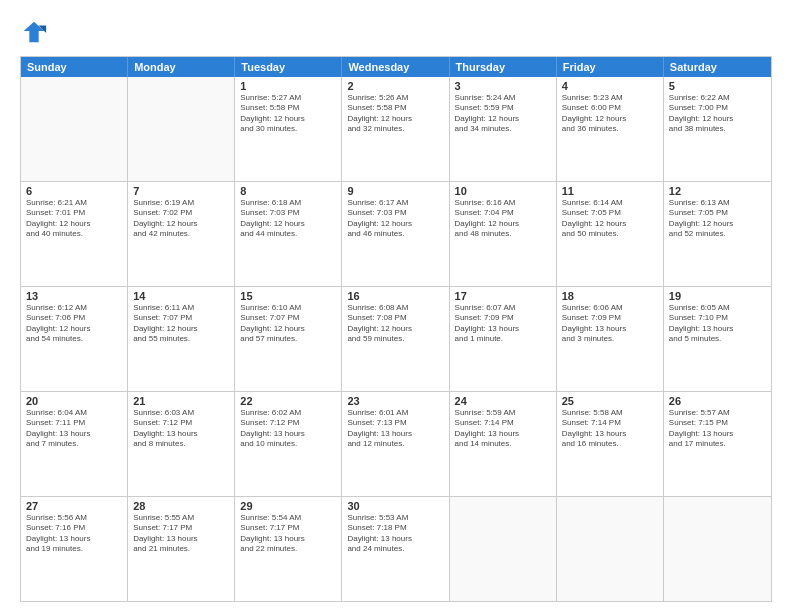  I want to click on day-number: 2, so click(395, 86).